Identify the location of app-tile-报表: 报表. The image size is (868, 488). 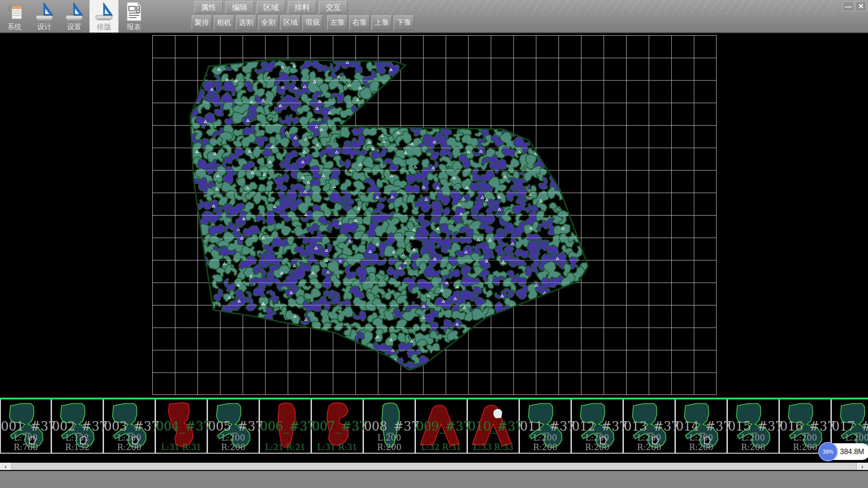
(134, 16).